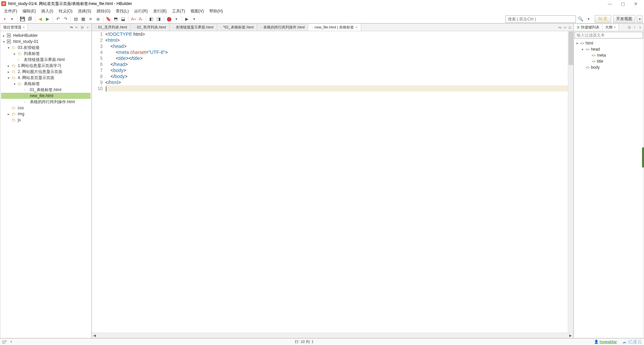  Describe the element at coordinates (46, 96) in the screenshot. I see `tree-item: ▫new_file.html` at that location.